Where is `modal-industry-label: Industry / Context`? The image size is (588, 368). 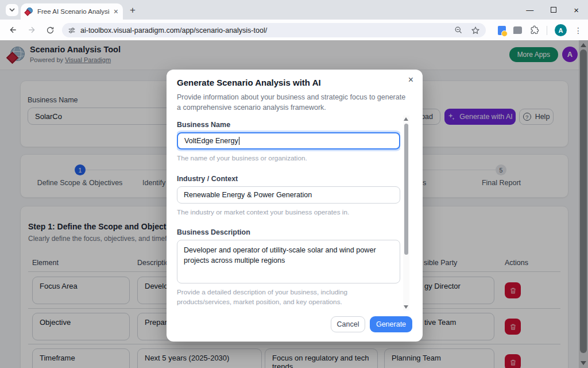
modal-industry-label: Industry / Context is located at coordinates (288, 179).